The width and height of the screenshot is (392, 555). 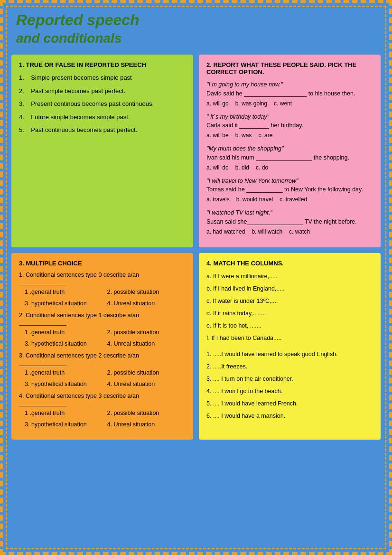 I want to click on cond-q2: 2. Conditional sentences type 1 describe…, so click(x=103, y=319).